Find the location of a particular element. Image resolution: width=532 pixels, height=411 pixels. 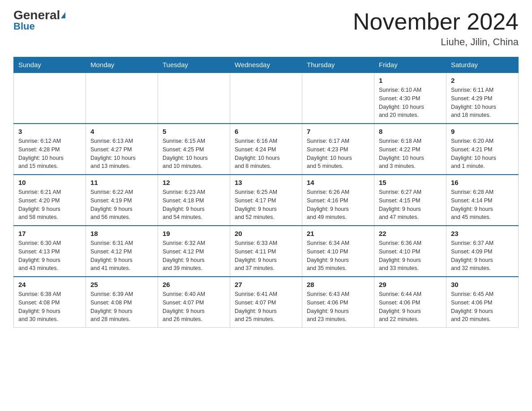

day-number: 16 is located at coordinates (482, 183).